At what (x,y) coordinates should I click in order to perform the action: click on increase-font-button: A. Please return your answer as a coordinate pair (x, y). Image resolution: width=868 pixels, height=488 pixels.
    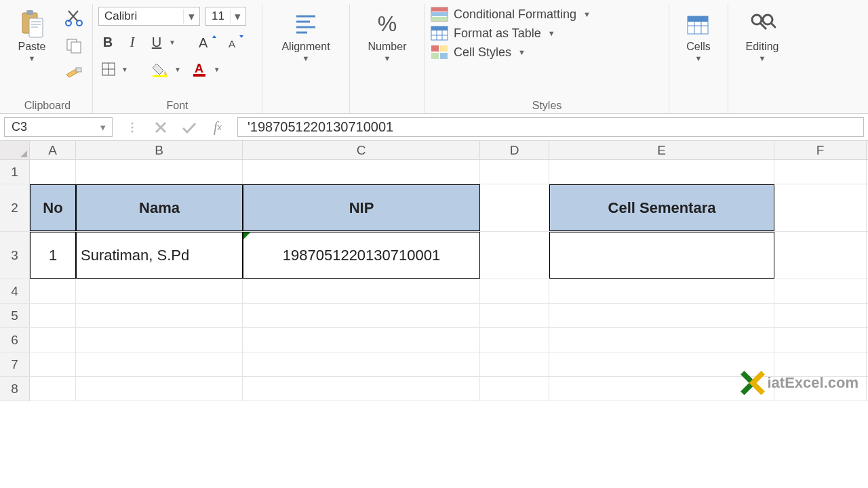
    Looking at the image, I should click on (207, 42).